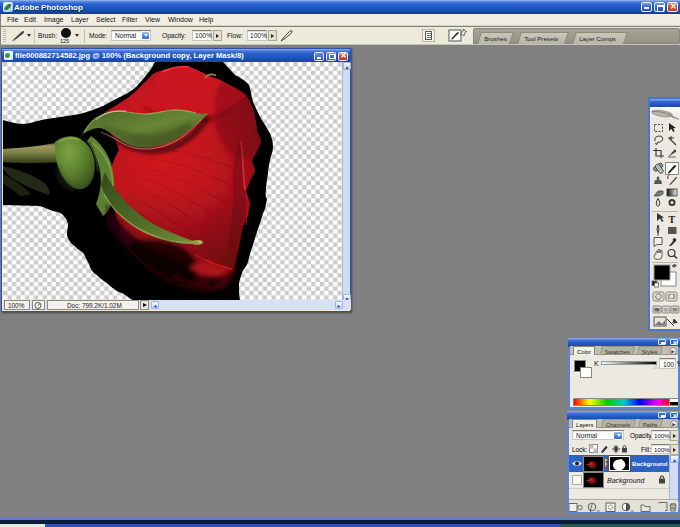  Describe the element at coordinates (672, 220) in the screenshot. I see `svg-text: T` at that location.